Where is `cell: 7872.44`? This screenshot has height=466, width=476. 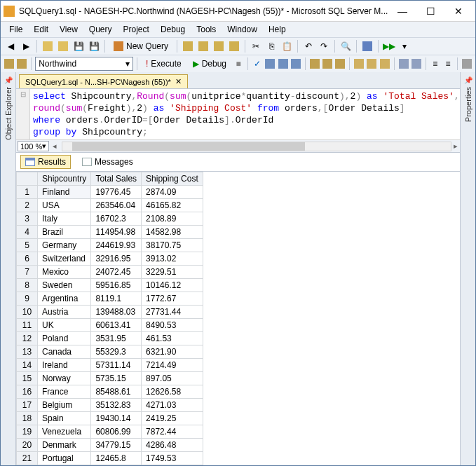 cell: 7872.44 is located at coordinates (172, 432).